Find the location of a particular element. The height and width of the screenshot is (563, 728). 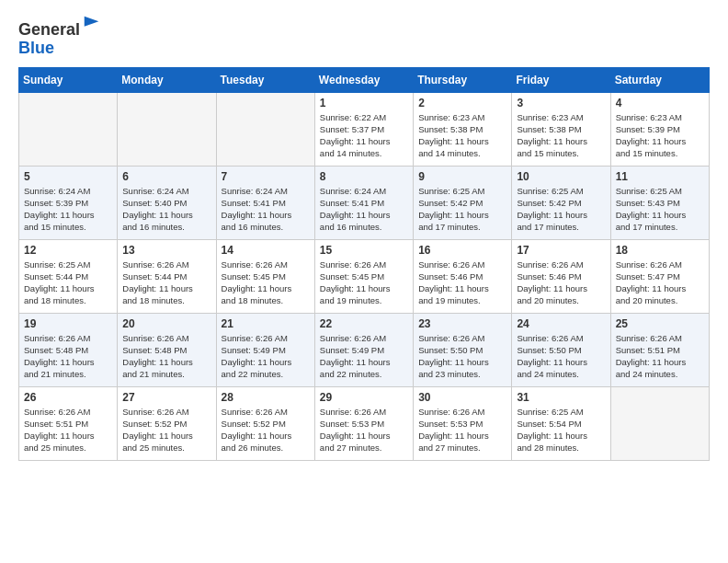

day-number: 20 is located at coordinates (166, 324).